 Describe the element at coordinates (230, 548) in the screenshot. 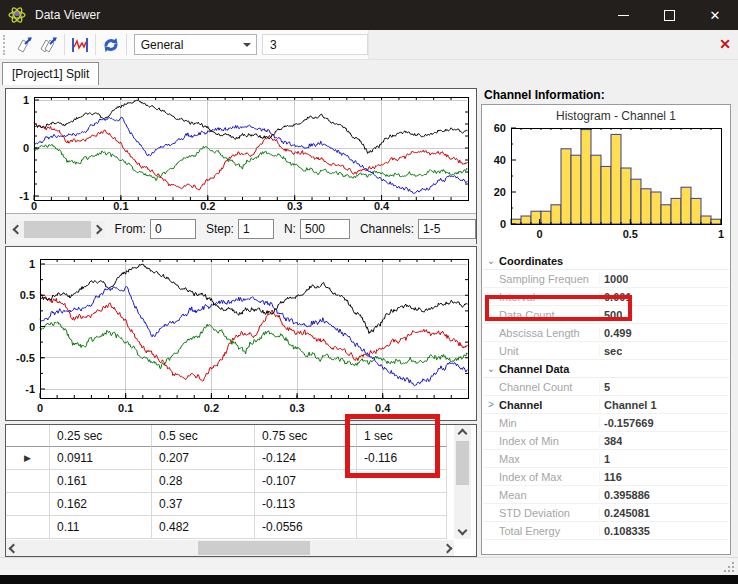

I see `table-horizontal-scrollbar` at that location.